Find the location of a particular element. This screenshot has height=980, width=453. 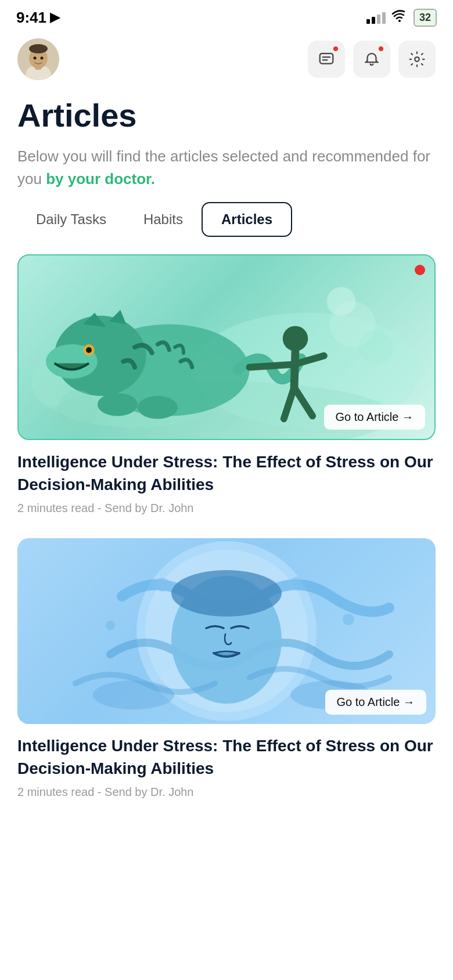

tabs: Daily Tasks Habits Articles is located at coordinates (227, 228).